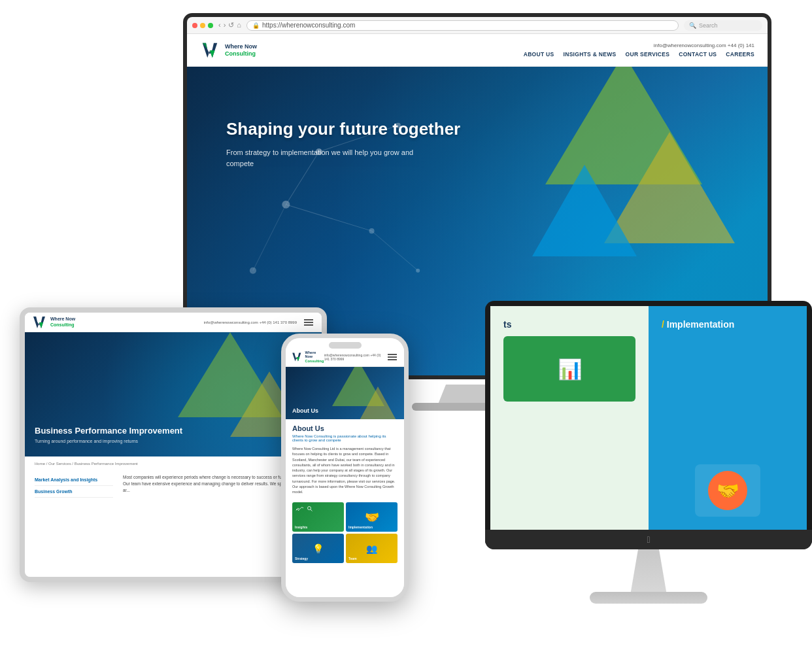 The image size is (812, 654). I want to click on nav-contact: CONTACT US, so click(698, 54).